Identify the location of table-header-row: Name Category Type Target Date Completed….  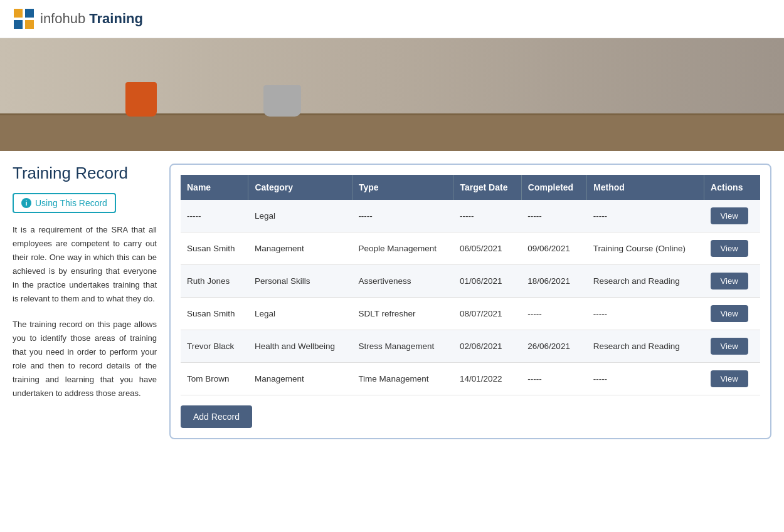
(470, 187).